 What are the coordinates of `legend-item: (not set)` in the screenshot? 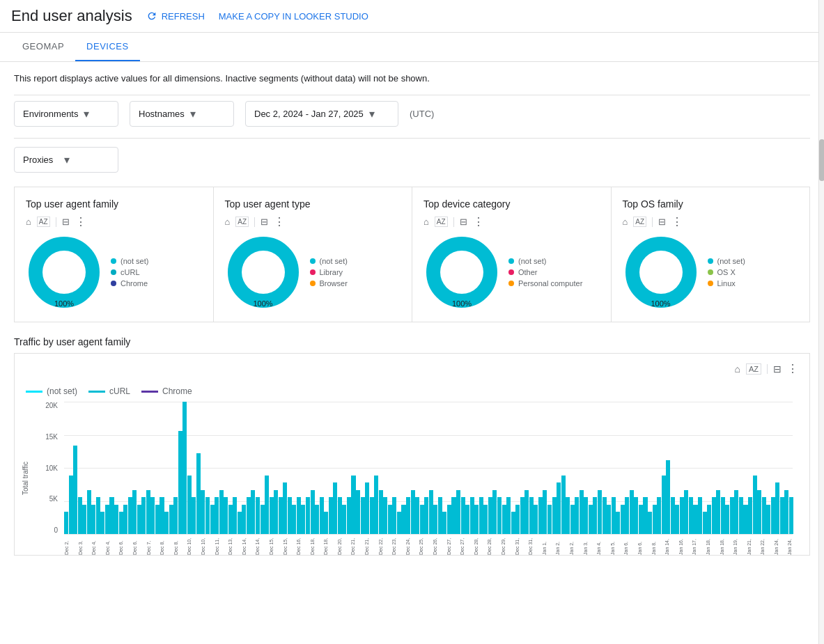 It's located at (329, 261).